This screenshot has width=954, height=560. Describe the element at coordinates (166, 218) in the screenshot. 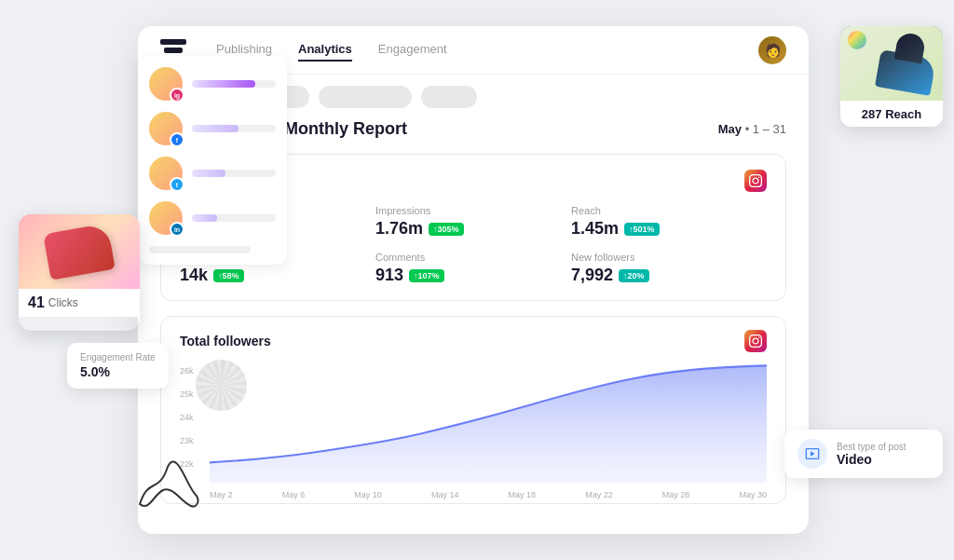

I see `social-avatar-linkedin: in` at that location.